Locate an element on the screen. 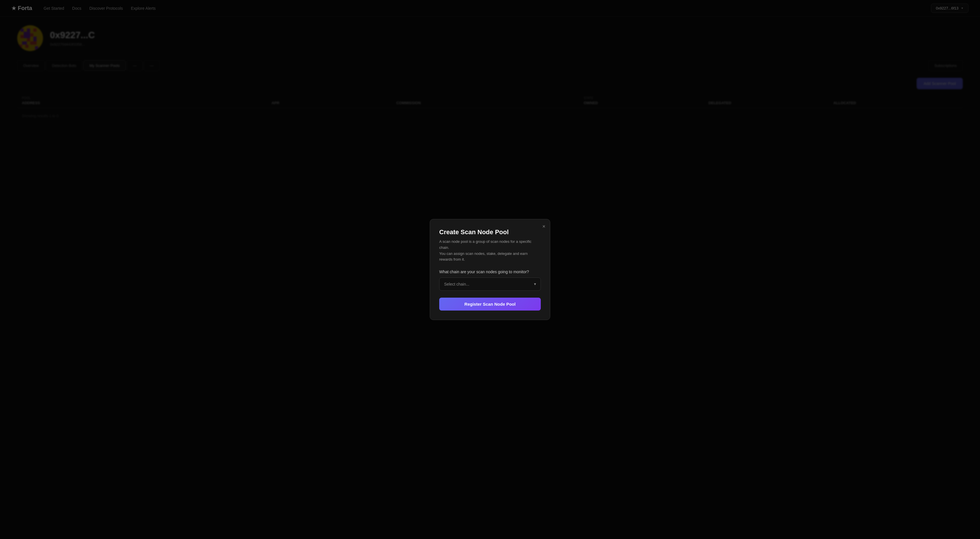  modal-question: What chain are your scan nodes going to … is located at coordinates (490, 272).